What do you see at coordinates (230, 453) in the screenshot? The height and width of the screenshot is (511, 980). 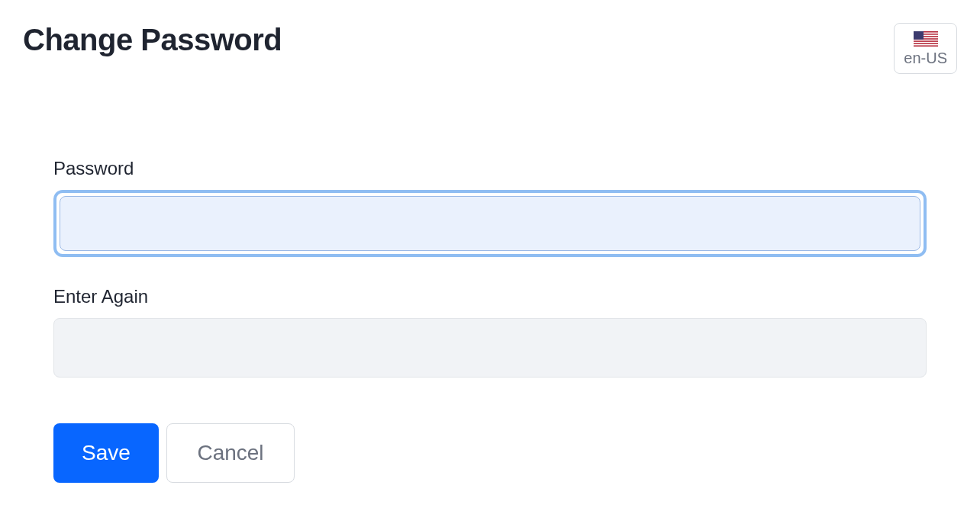 I see `cancel-button: Cancel` at bounding box center [230, 453].